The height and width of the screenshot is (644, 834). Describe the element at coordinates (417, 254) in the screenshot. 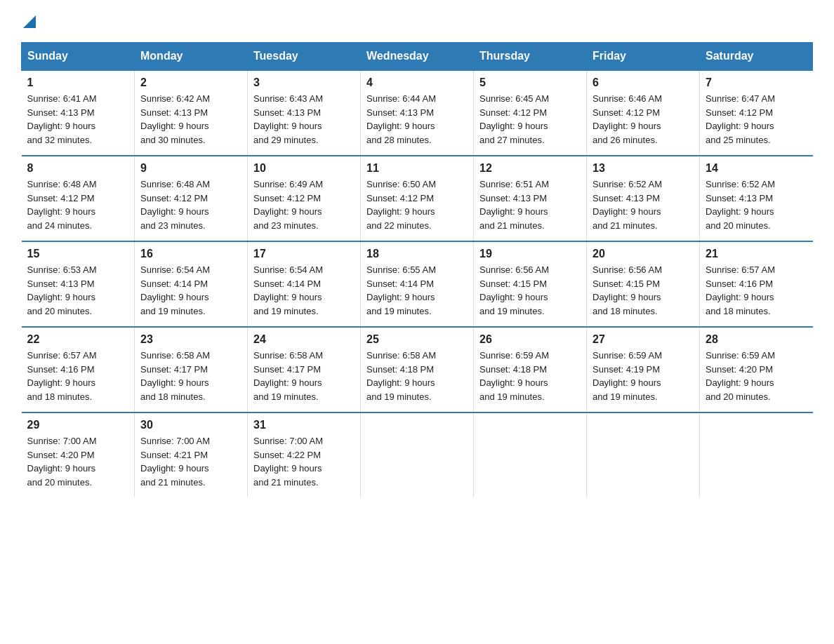

I see `day-number: 18` at that location.